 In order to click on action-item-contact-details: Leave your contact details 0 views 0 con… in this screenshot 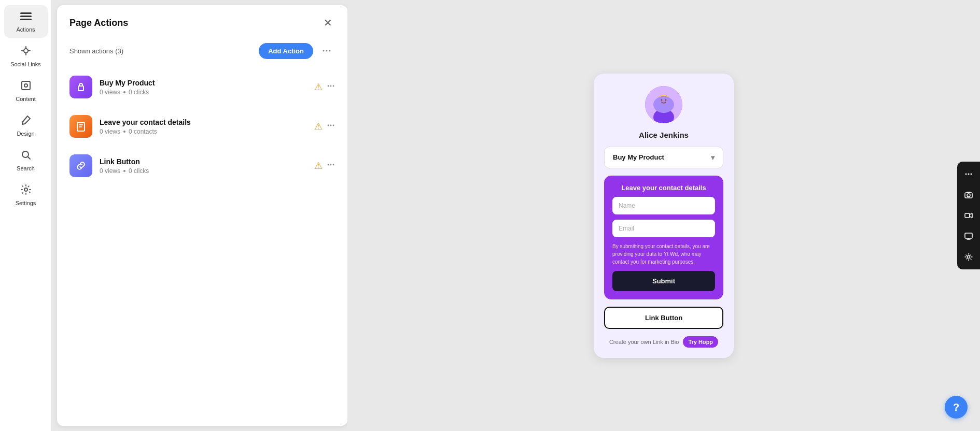, I will do `click(202, 126)`.